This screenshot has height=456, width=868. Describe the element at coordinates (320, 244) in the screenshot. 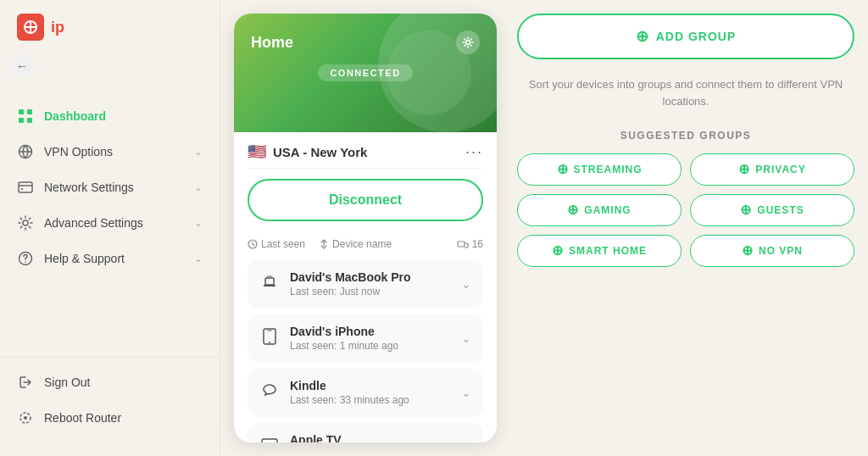

I see `device-sort-controls: Last seen Device name` at that location.